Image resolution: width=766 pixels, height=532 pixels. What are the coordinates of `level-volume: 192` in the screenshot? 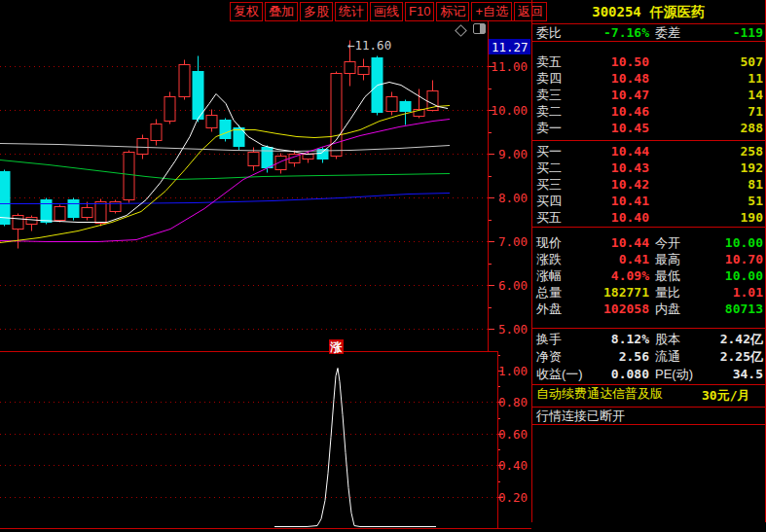 It's located at (716, 167).